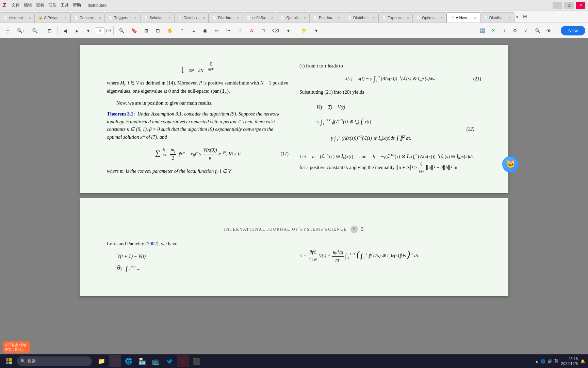 This screenshot has height=368, width=588. I want to click on tab-close-0: ×, so click(30, 18).